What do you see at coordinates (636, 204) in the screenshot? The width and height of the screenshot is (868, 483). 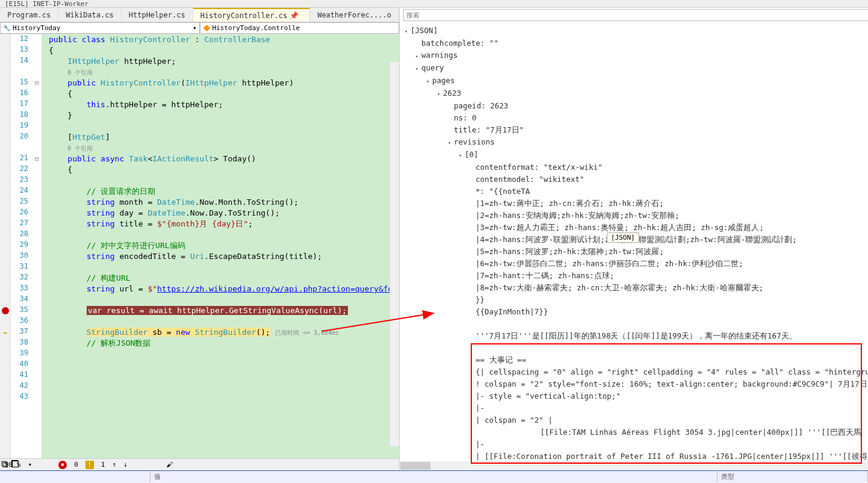 I see `json-node: |1=zh-tw:蔣中正; zh-cn:蒋介石; zh-hk:蔣介石;` at bounding box center [636, 204].